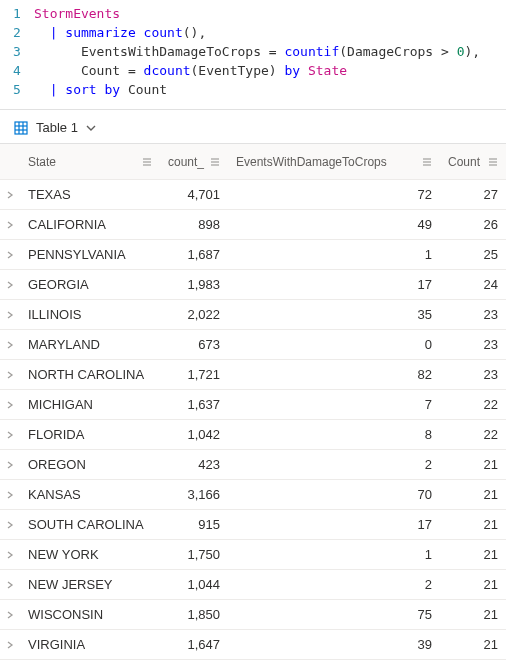 The width and height of the screenshot is (506, 666). I want to click on table-row: GEORGIA1,9831724, so click(253, 285).